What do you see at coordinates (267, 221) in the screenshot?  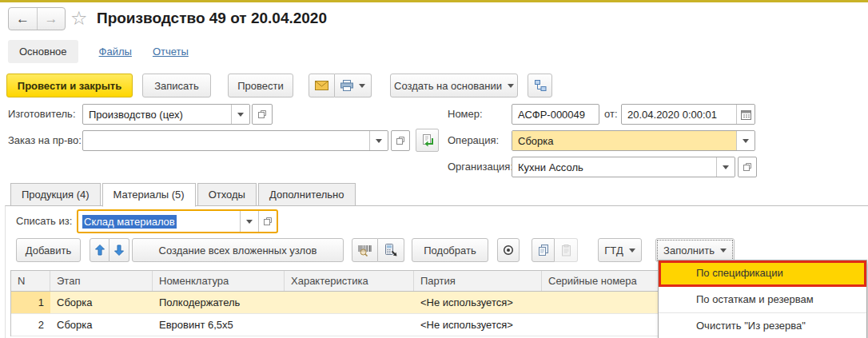 I see `writeoff-open-button` at bounding box center [267, 221].